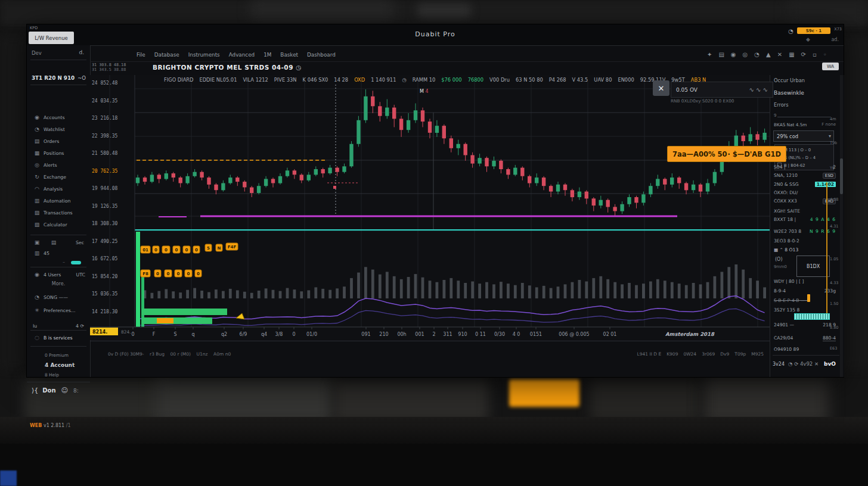 Image resolution: width=868 pixels, height=486 pixels. What do you see at coordinates (709, 55) in the screenshot?
I see `toolbar-icon: ✦` at bounding box center [709, 55].